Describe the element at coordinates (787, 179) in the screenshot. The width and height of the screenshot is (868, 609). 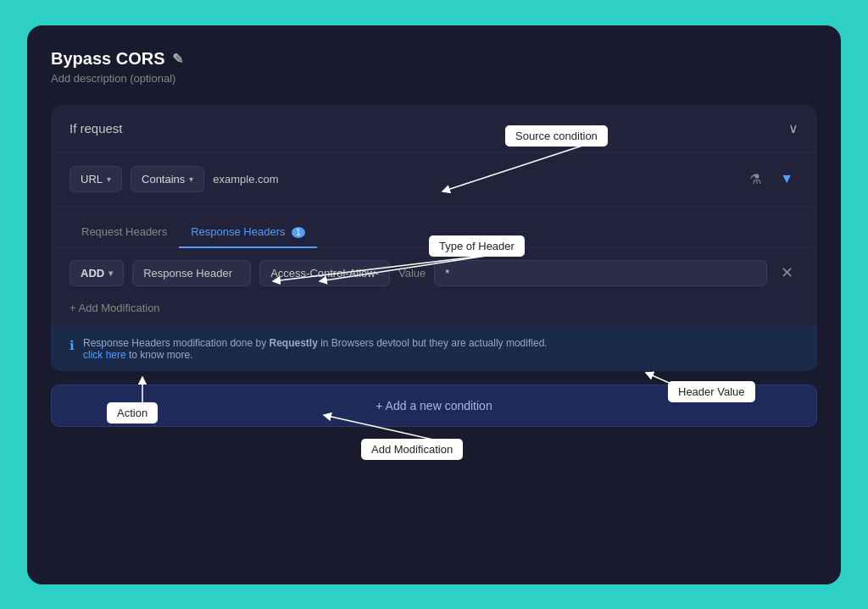
I see `filter-icon: ▼` at that location.